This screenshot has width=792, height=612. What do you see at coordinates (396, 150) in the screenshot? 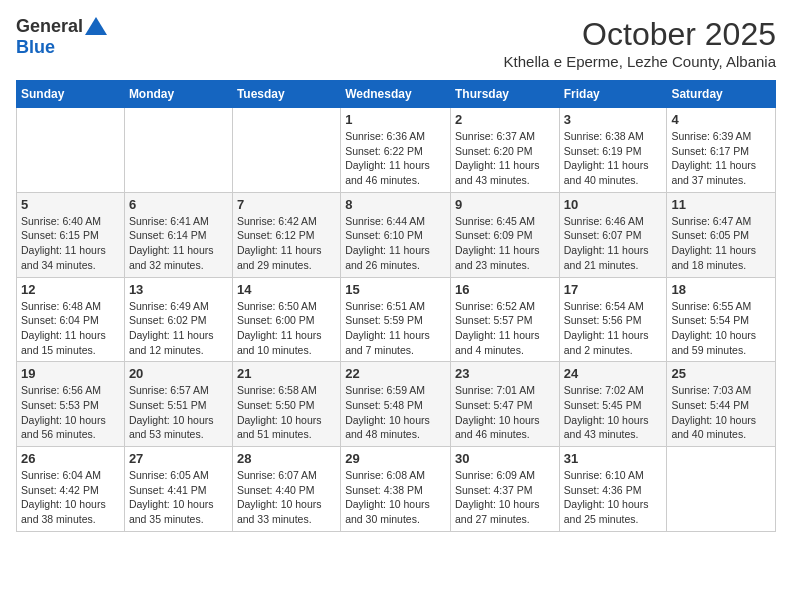
I see `calendar-week-row: 1Sunrise: 6:36 AM Sunset: 6:22 PM Daylig…` at bounding box center [396, 150].